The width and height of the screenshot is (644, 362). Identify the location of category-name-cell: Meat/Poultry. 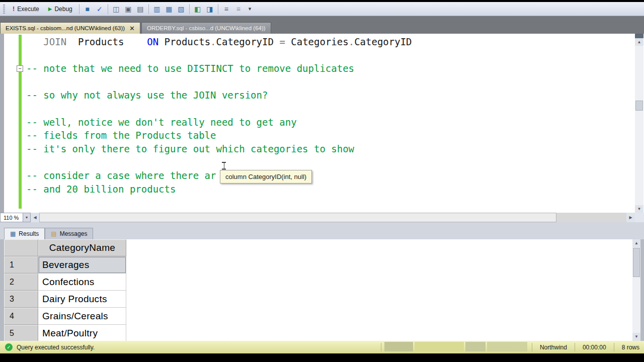
(83, 333).